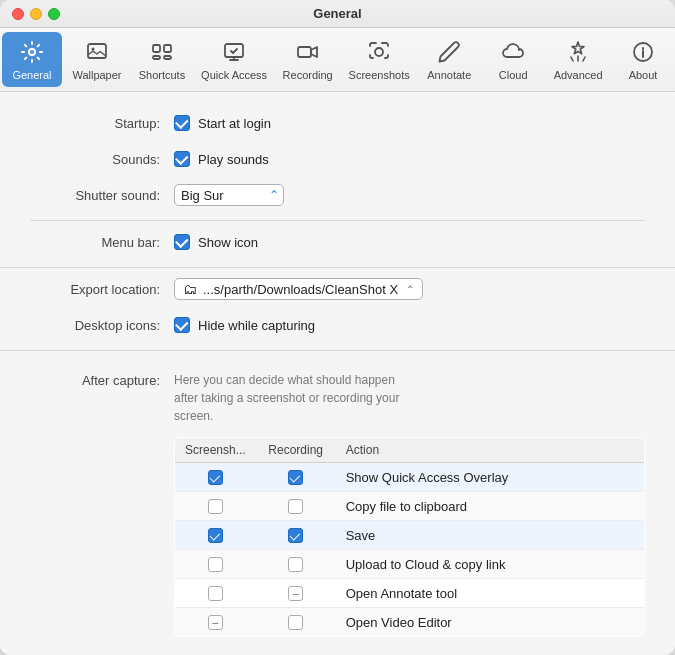  What do you see at coordinates (298, 289) in the screenshot?
I see `export-control: 🗂 ...s/parth/Downloads/CleanShot X ⌃` at bounding box center [298, 289].